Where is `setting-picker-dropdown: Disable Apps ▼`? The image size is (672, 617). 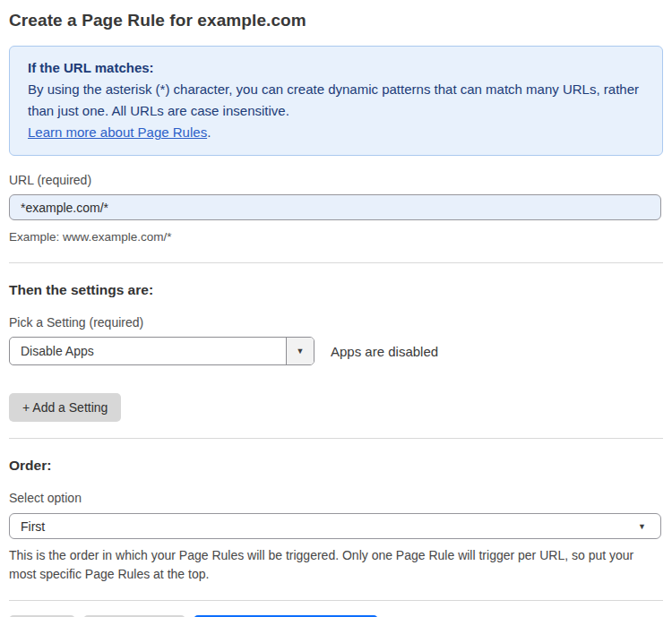
setting-picker-dropdown: Disable Apps ▼ is located at coordinates (161, 351).